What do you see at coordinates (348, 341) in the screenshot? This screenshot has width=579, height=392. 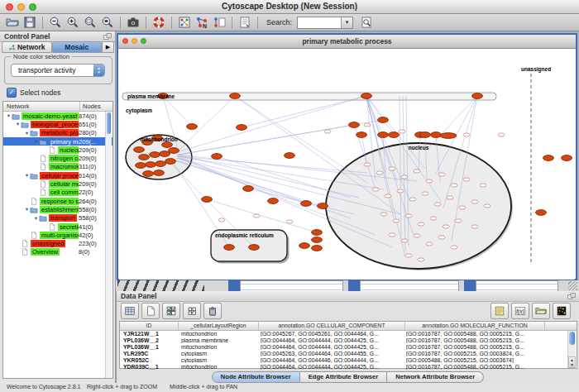 I see `table-row: YPL036W__2plasma membrane[GO:0044464, GO…` at bounding box center [348, 341].